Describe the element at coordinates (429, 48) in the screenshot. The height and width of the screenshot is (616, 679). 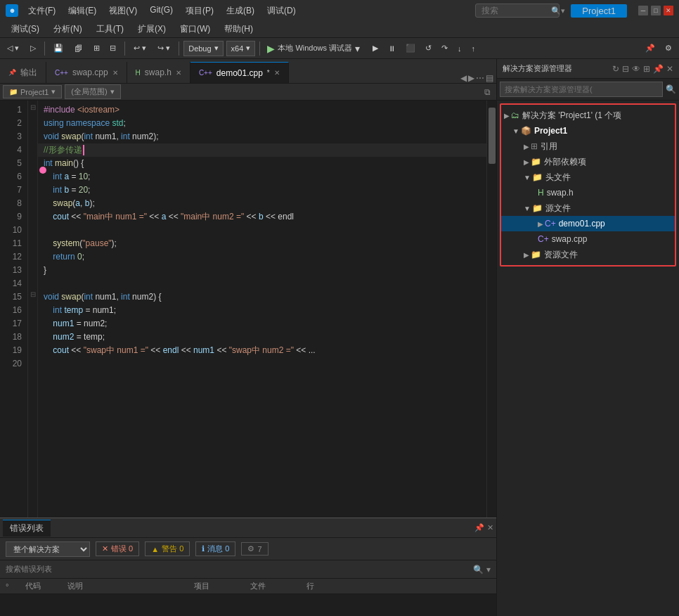
I see `restart-button: ↺` at that location.